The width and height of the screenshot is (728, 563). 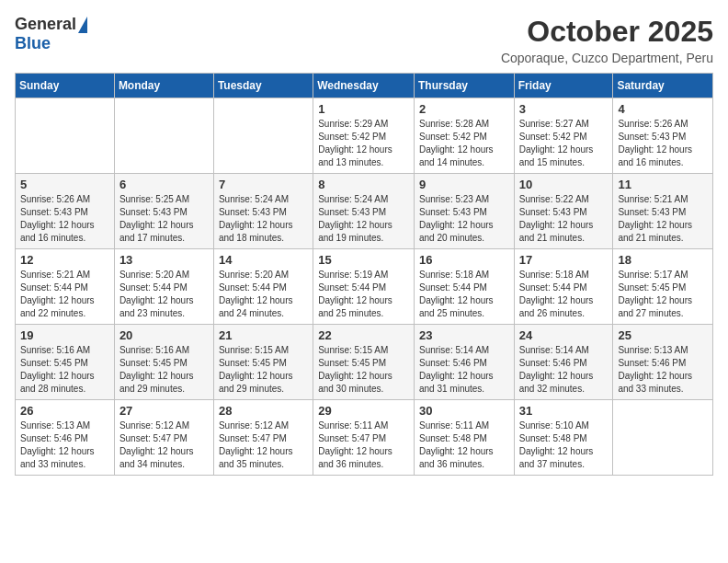 I want to click on calendar-cell: 14Sunrise: 5:20 AM Sunset: 5:44 PM Dayli…, so click(x=263, y=287).